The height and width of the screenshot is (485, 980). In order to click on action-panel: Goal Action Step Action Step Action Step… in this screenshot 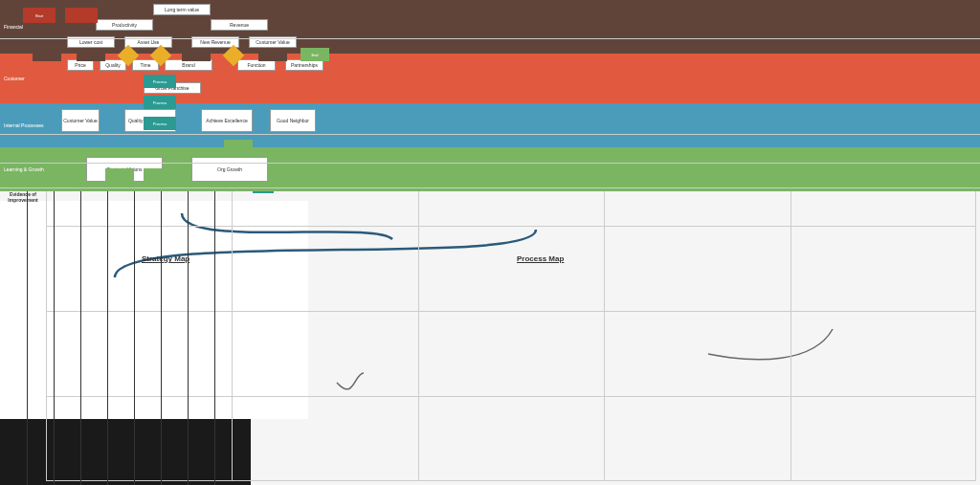, I will do `click(154, 310)`.